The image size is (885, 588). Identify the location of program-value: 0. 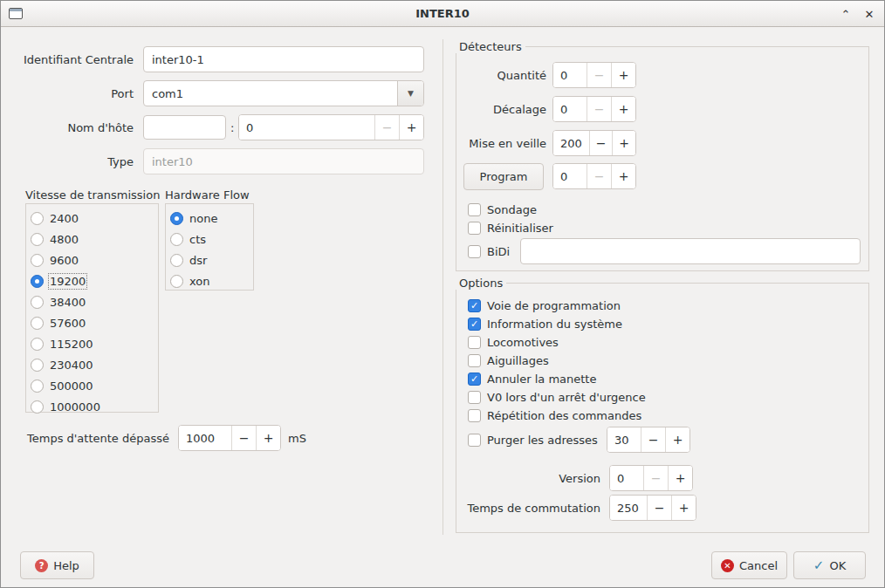
(570, 176).